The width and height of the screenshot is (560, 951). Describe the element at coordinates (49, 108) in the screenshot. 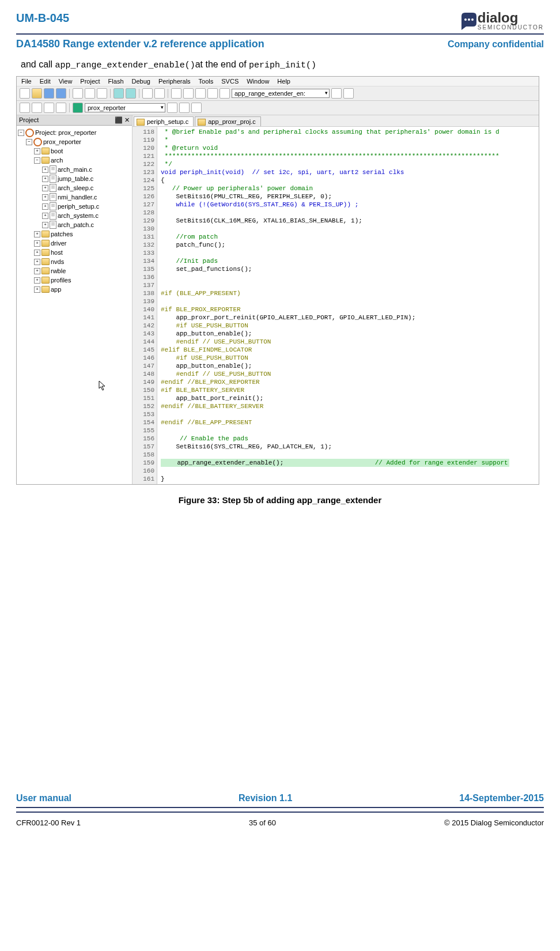

I see `batch-build-icon` at that location.